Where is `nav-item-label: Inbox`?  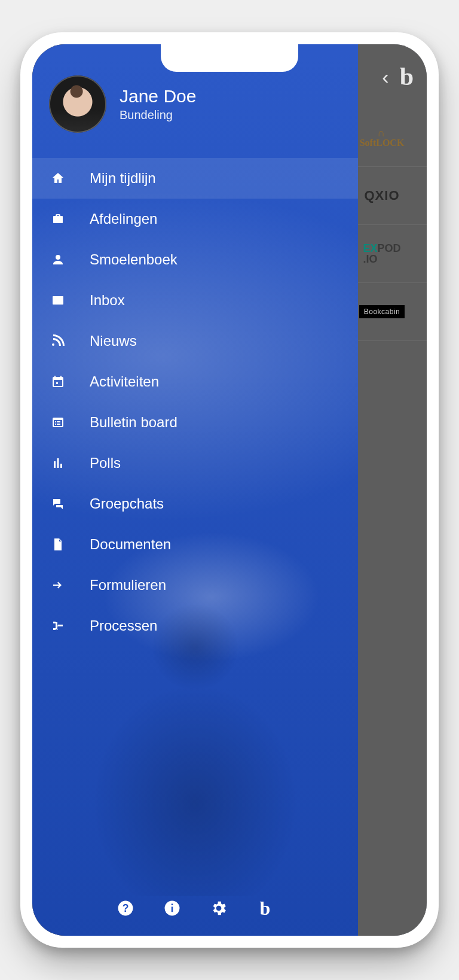 nav-item-label: Inbox is located at coordinates (215, 300).